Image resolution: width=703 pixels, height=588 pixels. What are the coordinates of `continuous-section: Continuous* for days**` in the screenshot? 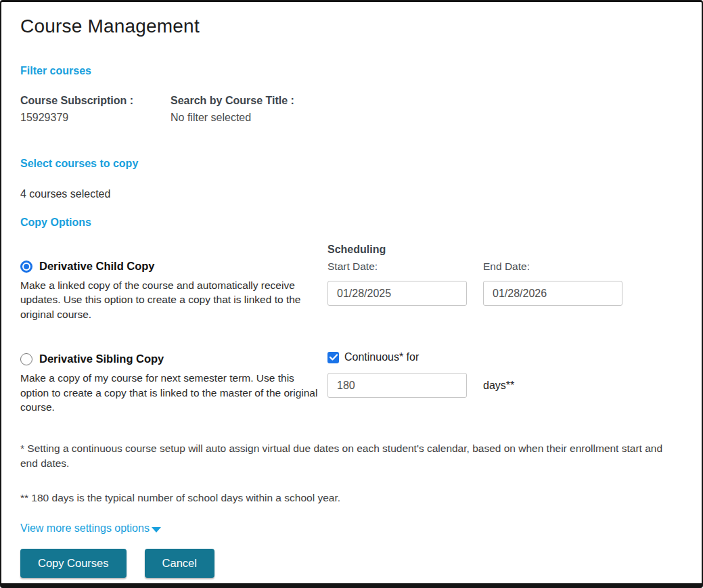 It's located at (505, 383).